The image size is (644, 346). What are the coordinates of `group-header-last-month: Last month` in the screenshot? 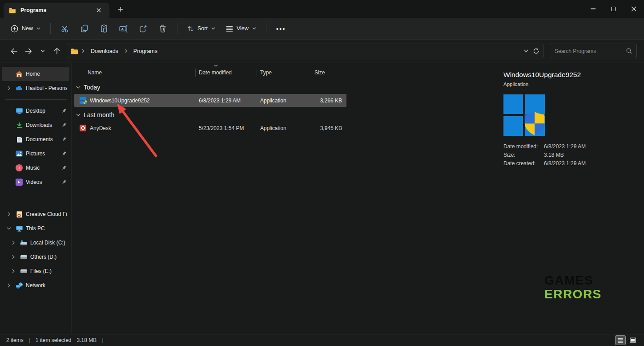 It's located at (284, 115).